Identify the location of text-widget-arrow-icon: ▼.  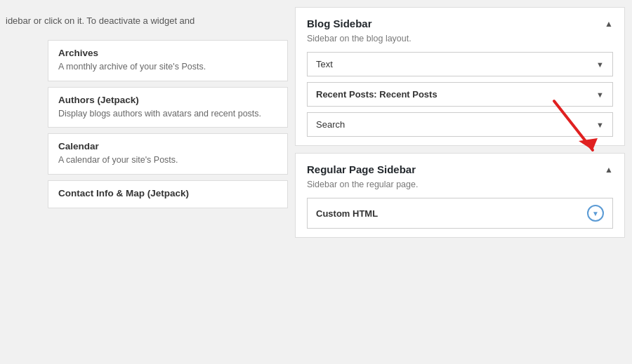
(600, 65).